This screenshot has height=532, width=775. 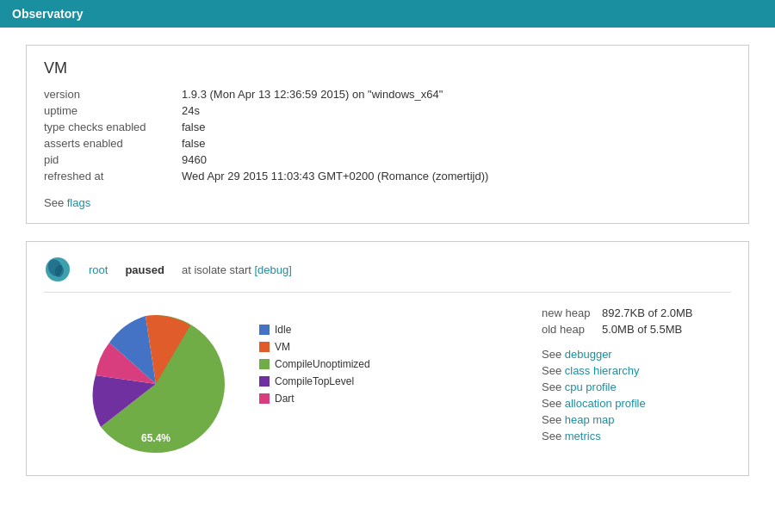 What do you see at coordinates (636, 370) in the screenshot?
I see `see-link-row: See class hierarchy` at bounding box center [636, 370].